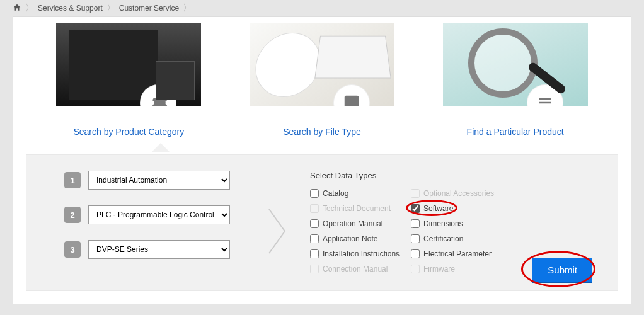  Describe the element at coordinates (461, 193) in the screenshot. I see `checkbox-optional-accessories: Optional Accessories` at that location.